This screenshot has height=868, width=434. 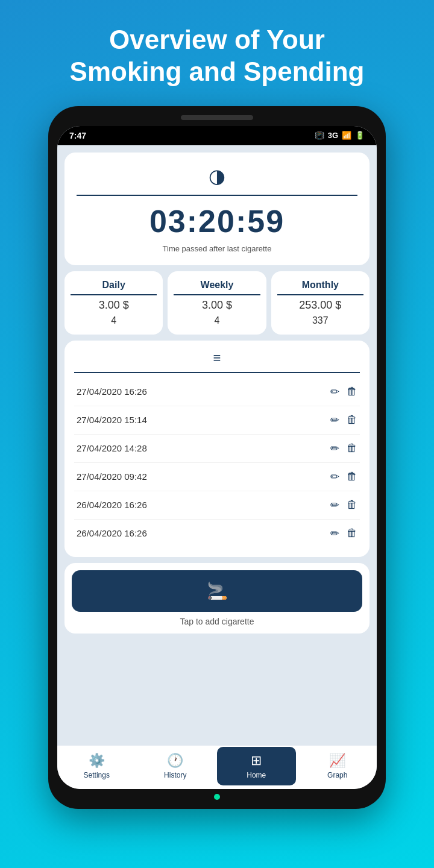 What do you see at coordinates (114, 285) in the screenshot?
I see `stat-title-daily: Daily` at bounding box center [114, 285].